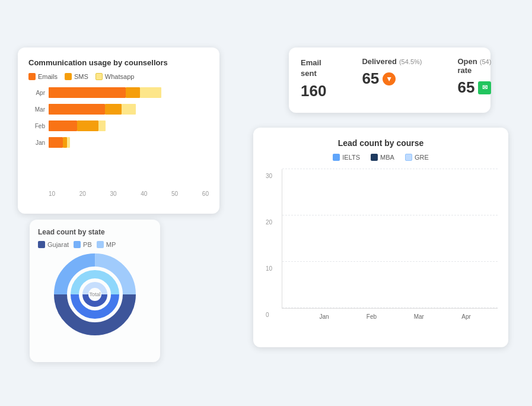  What do you see at coordinates (313, 91) in the screenshot?
I see `email-sent-number: 160` at bounding box center [313, 91].